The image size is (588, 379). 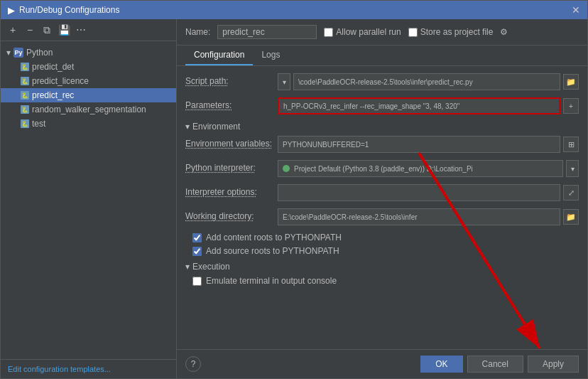 What do you see at coordinates (571, 193) in the screenshot?
I see `interpreter-options-expand-btn: ⤢` at bounding box center [571, 193].